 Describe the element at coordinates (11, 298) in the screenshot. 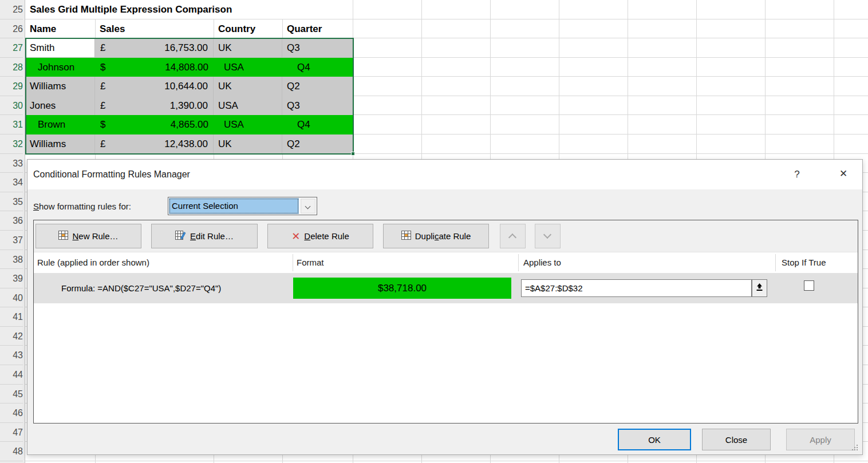

I see `row-header-40: 40` at that location.